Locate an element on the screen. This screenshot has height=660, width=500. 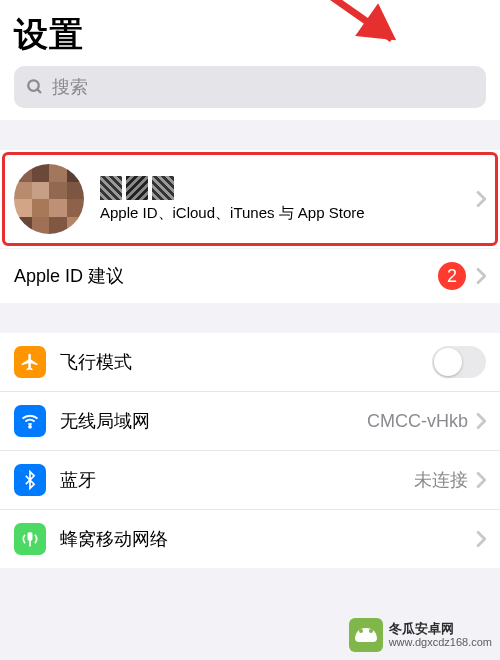
profile-section: Apple ID、iCloud、iTunes 与 App Store is located at coordinates (250, 199).